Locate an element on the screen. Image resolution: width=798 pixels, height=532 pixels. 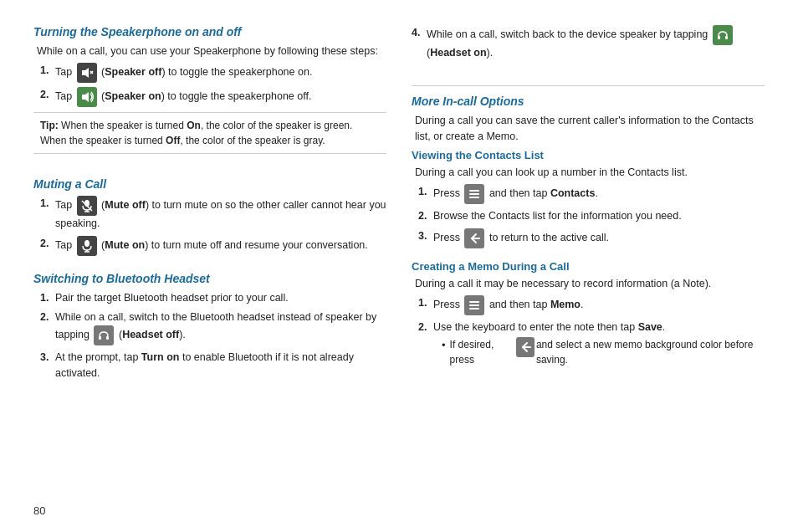
step-contacts-2: 2. Browse the Contacts list for the info… is located at coordinates (591, 216).